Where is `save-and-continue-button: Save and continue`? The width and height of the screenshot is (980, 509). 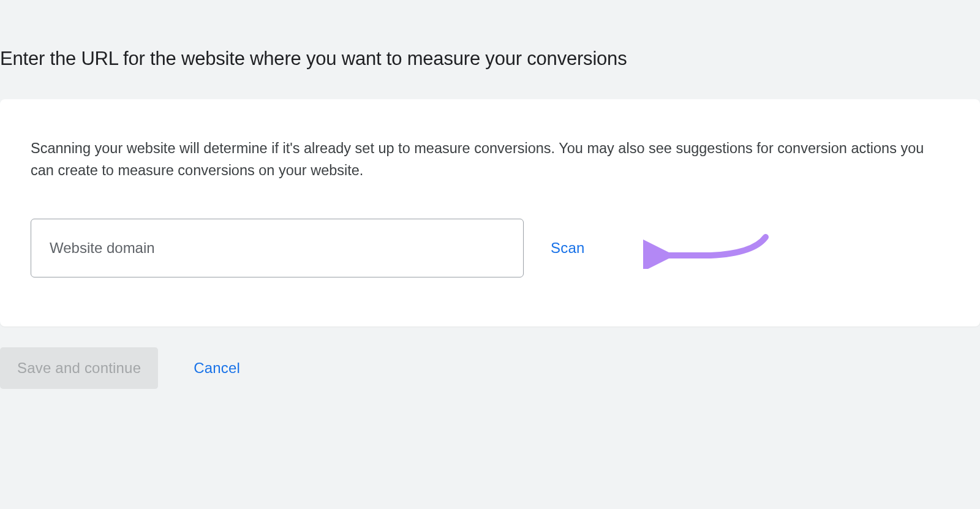 save-and-continue-button: Save and continue is located at coordinates (79, 368).